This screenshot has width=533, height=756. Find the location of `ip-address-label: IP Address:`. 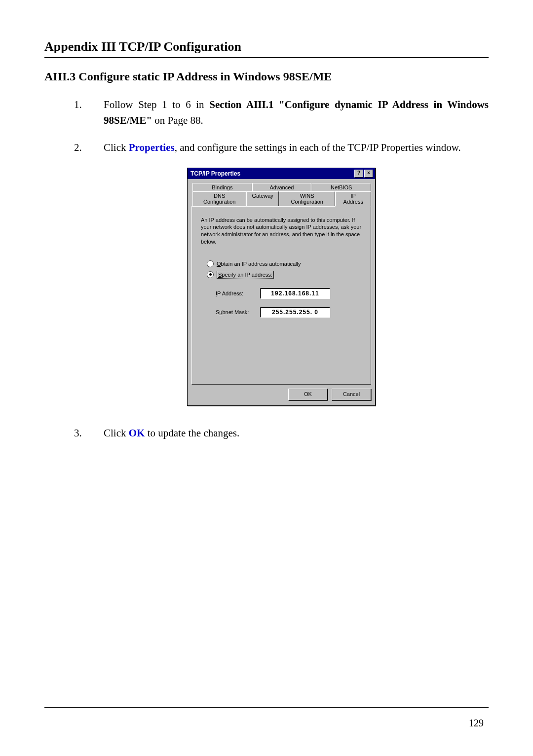

ip-address-label: IP Address: is located at coordinates (238, 293).